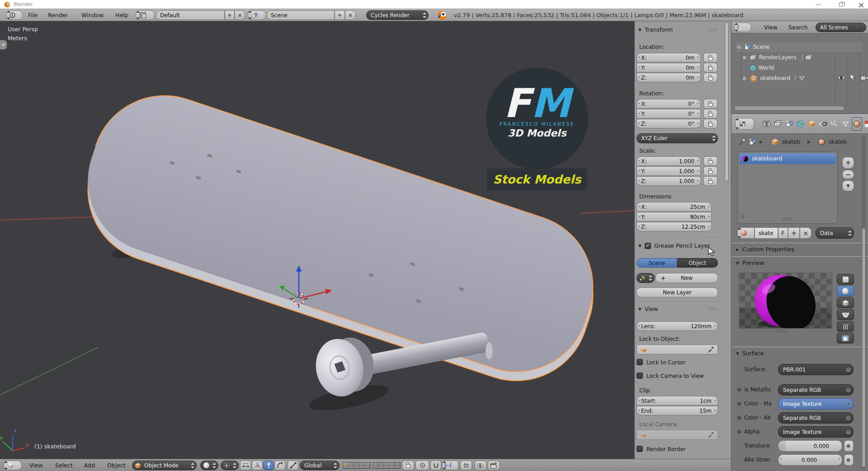 This screenshot has height=471, width=868. Describe the element at coordinates (677, 349) in the screenshot. I see `lock-to-object-field` at that location.